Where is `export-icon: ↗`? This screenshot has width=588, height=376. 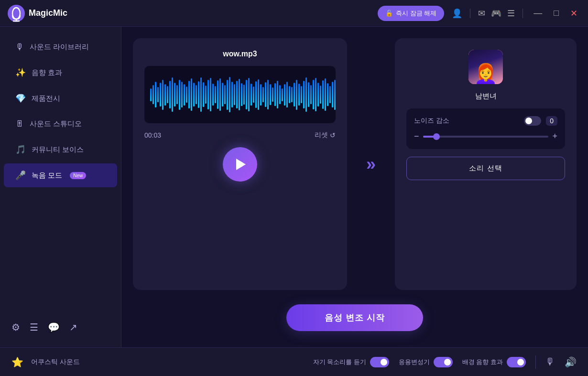
export-icon: ↗ is located at coordinates (74, 327).